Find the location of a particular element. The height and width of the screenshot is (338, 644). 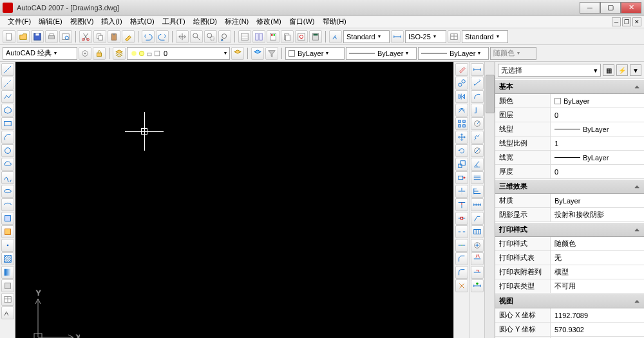

layer-properties-button is located at coordinates (119, 53).